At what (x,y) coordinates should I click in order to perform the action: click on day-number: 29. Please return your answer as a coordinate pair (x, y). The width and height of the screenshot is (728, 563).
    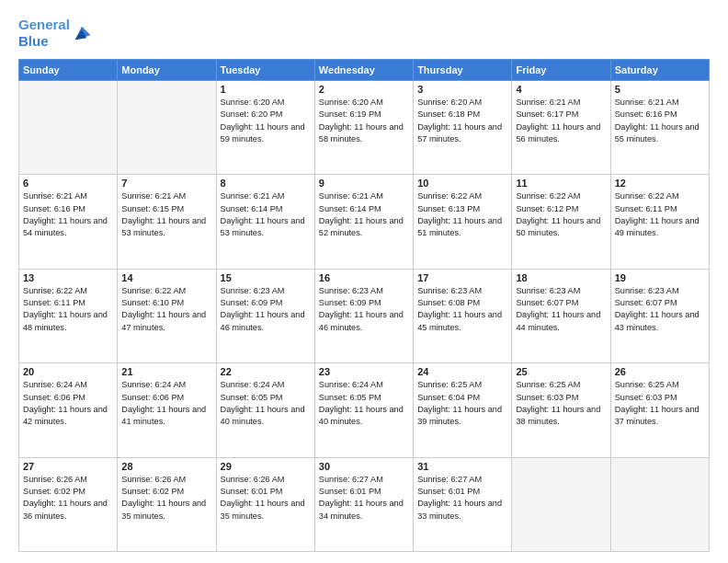
    Looking at the image, I should click on (266, 466).